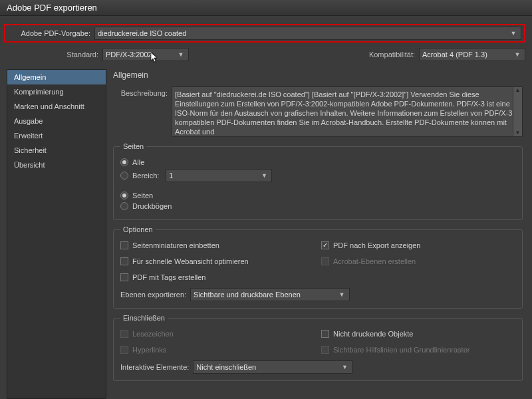  Describe the element at coordinates (270, 295) in the screenshot. I see `export-layers-dropdown: Sichtbare und druckbare Ebenen ▼` at that location.